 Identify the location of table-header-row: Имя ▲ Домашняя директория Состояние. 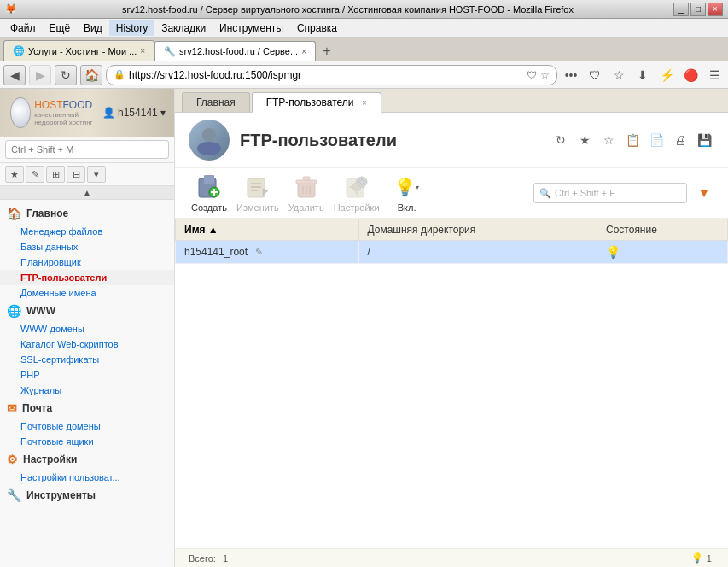
(452, 231).